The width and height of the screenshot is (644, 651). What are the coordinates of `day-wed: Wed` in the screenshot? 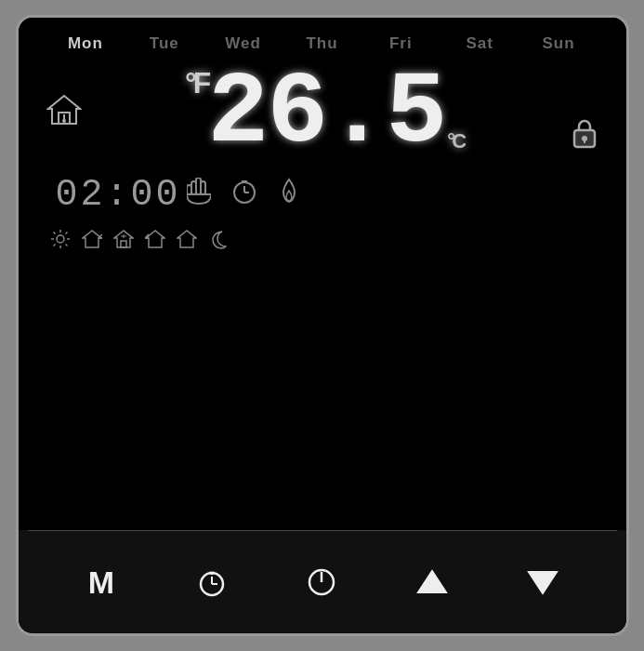 It's located at (243, 44).